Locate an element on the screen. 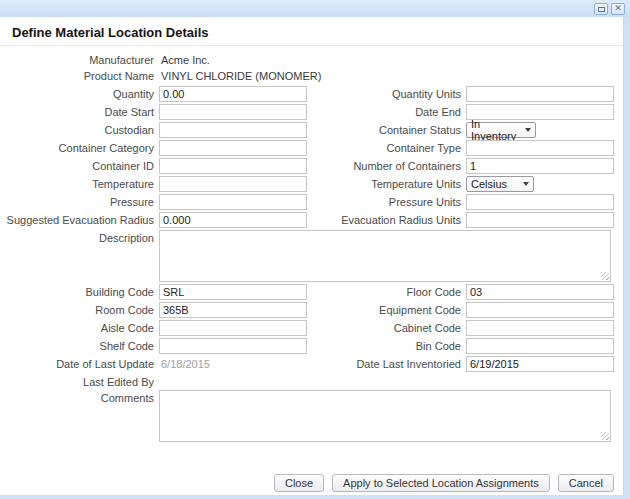  comments-row: Comments is located at coordinates (312, 416).